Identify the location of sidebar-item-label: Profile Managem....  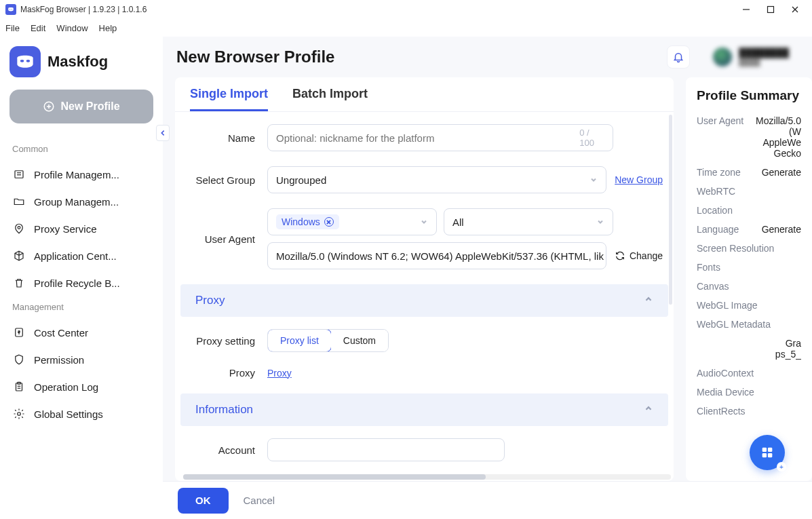
(77, 175).